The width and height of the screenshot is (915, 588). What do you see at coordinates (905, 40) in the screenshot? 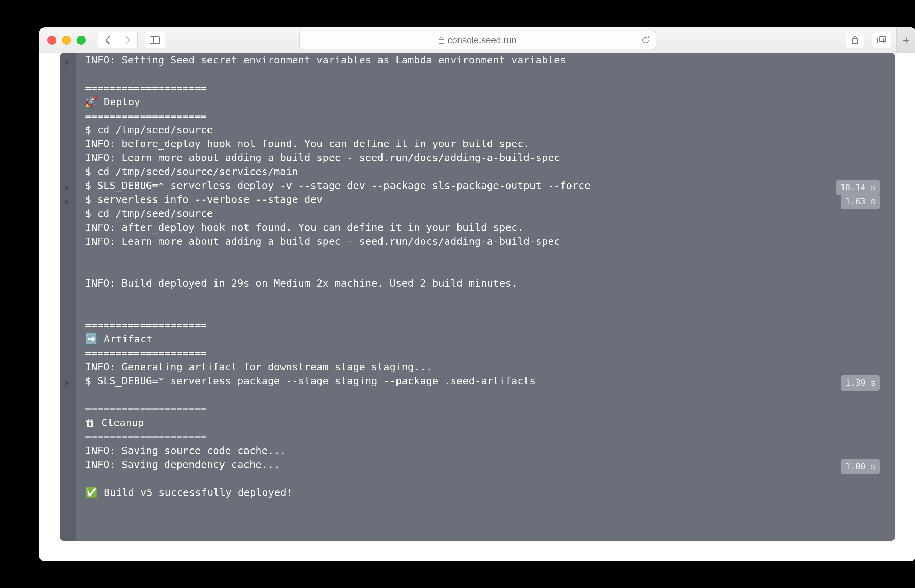
I see `new-tab-button: +` at bounding box center [905, 40].